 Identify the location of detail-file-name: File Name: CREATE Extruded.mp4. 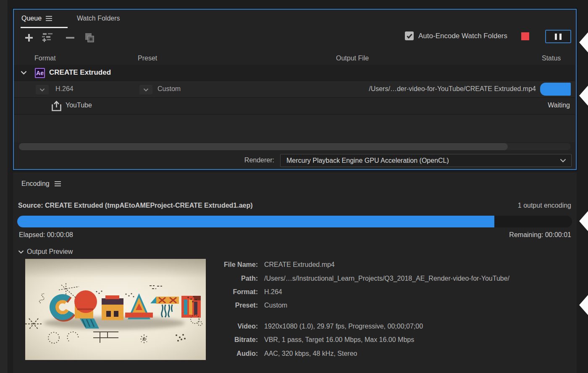
(394, 265).